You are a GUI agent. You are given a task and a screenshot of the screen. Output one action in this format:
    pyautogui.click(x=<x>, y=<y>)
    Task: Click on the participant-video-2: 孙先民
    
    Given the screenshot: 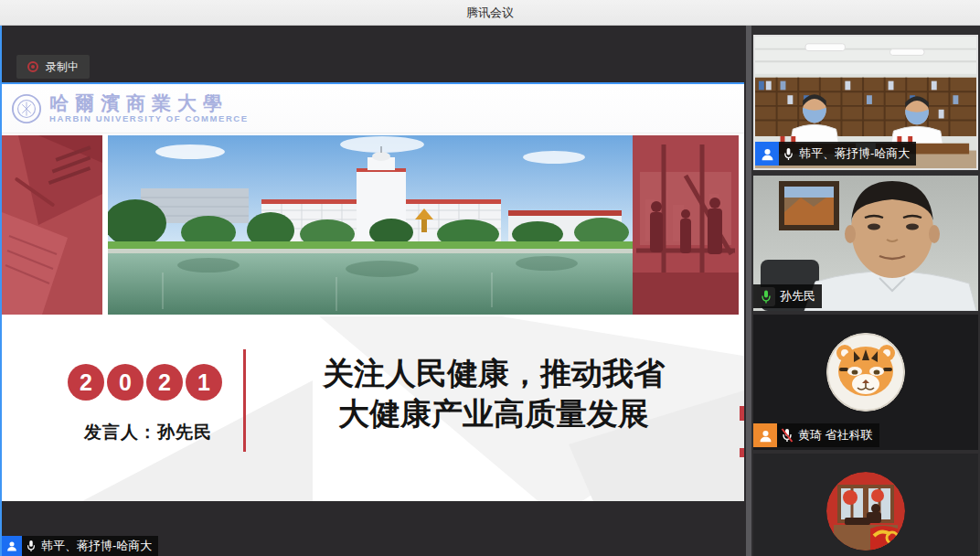 What is the action you would take?
    pyautogui.click(x=866, y=243)
    